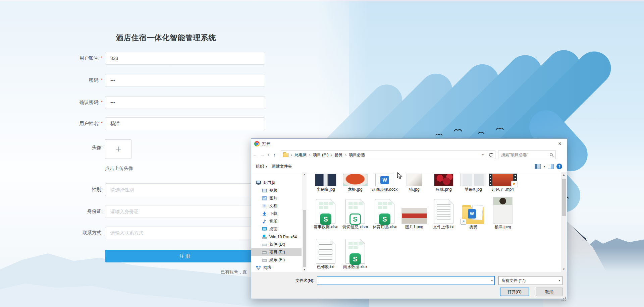 The image size is (644, 307). What do you see at coordinates (385, 182) in the screenshot?
I see `file-item: W 录像步骤.docx` at bounding box center [385, 182].